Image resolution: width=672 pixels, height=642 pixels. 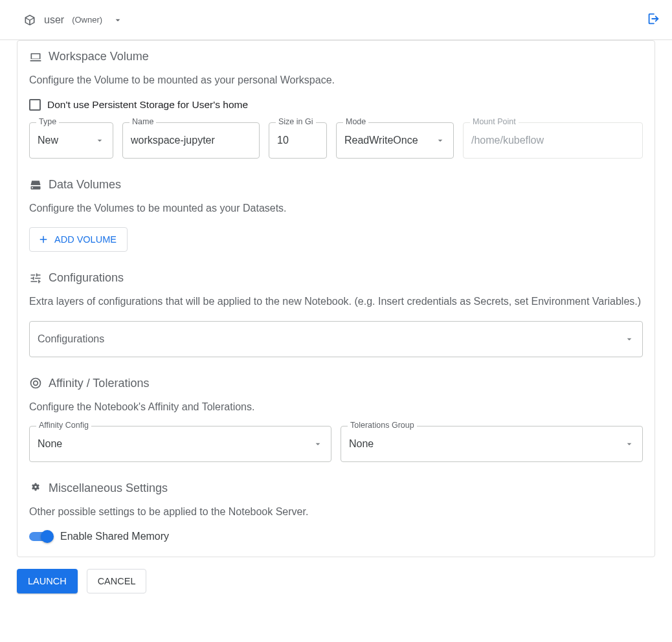 What do you see at coordinates (87, 19) in the screenshot?
I see `user-role: (Owner)` at bounding box center [87, 19].